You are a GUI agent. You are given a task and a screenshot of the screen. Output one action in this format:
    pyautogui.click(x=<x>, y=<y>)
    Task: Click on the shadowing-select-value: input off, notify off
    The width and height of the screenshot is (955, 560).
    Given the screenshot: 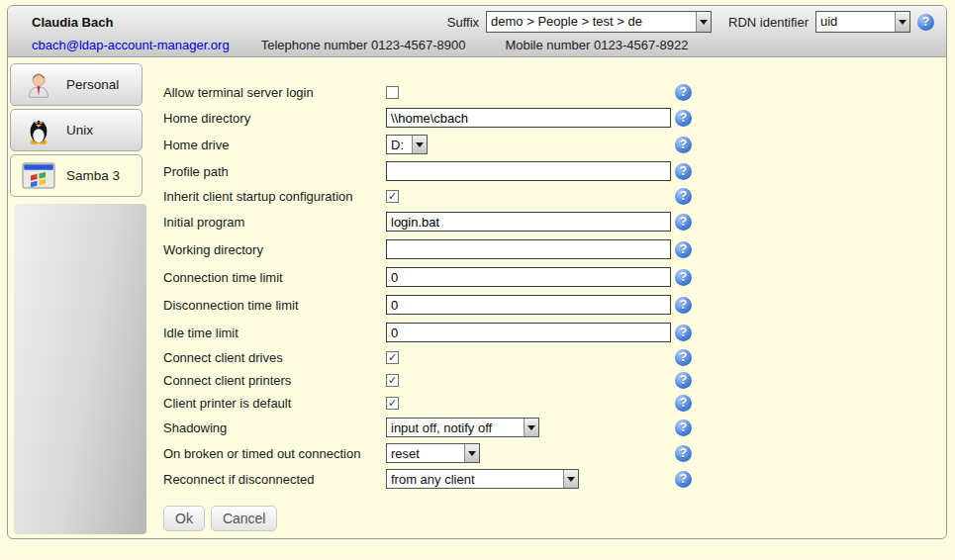 What is the action you would take?
    pyautogui.click(x=455, y=427)
    